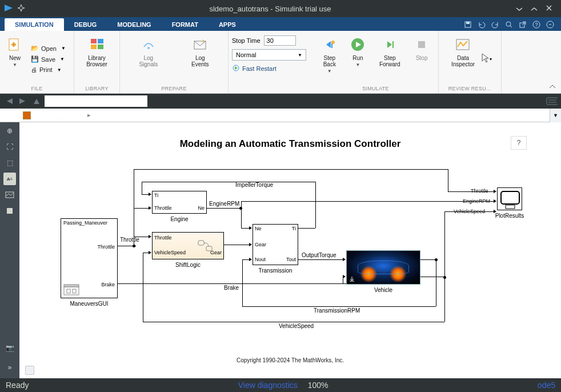 Image resolution: width=561 pixels, height=392 pixels. Describe the element at coordinates (519, 9) in the screenshot. I see `minimize-icon` at that location.